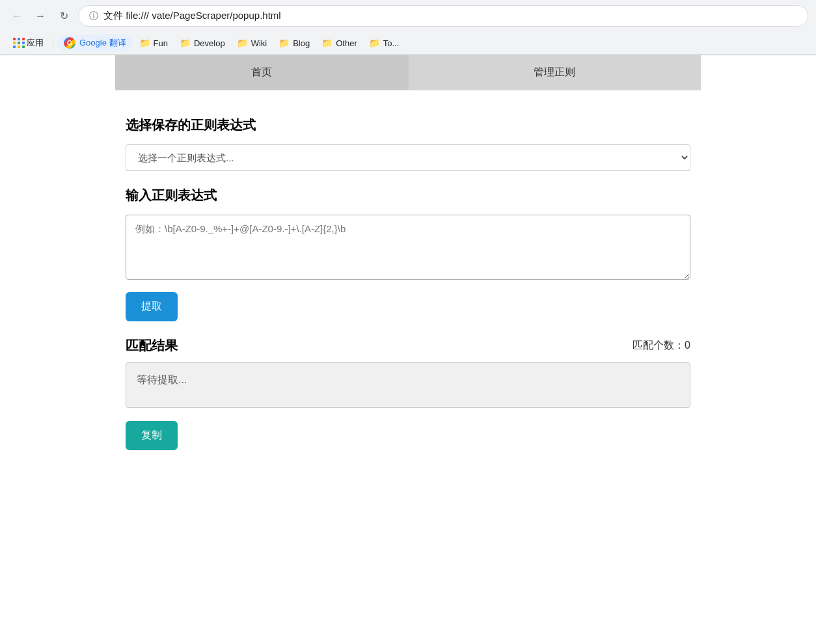 This screenshot has height=644, width=816. What do you see at coordinates (152, 346) in the screenshot?
I see `results-title: 匹配结果` at bounding box center [152, 346].